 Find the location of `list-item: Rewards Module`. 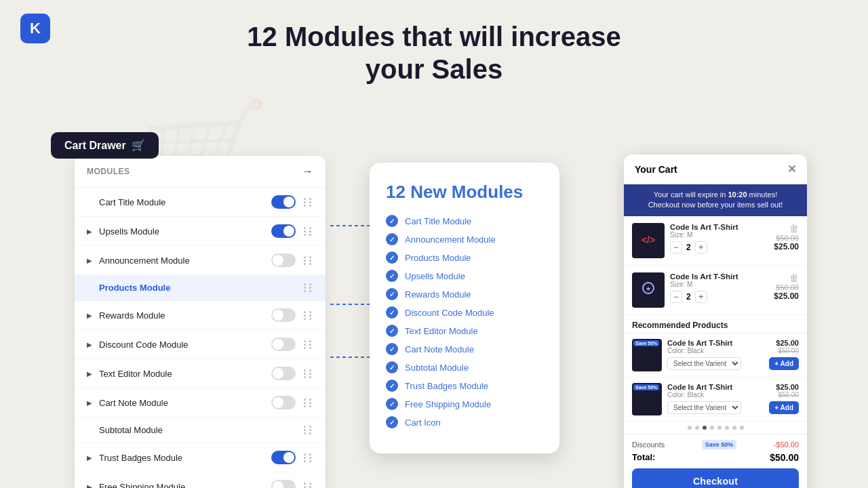

list-item: Rewards Module is located at coordinates (463, 294).